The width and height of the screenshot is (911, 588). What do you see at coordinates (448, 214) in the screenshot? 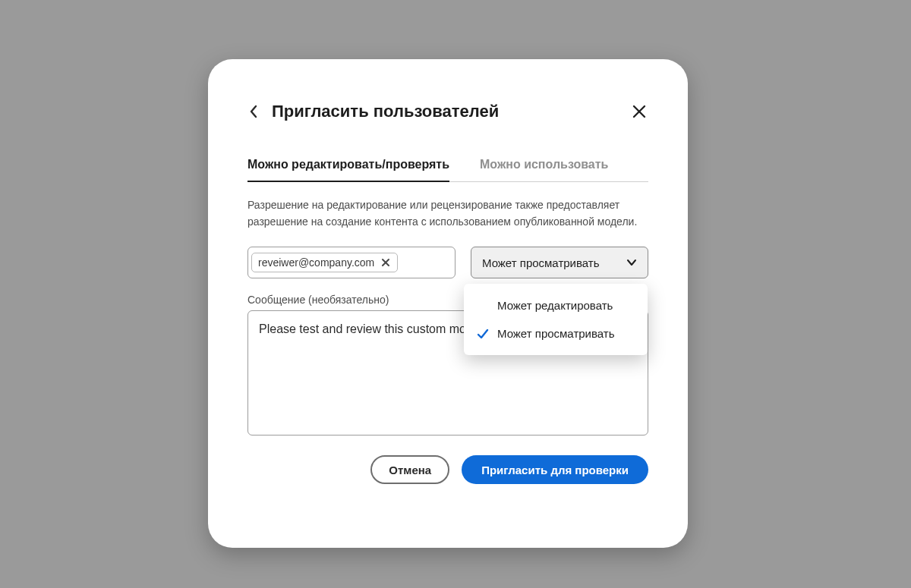
I see `permission-description: Разрешение на редактирование или рецензи…` at bounding box center [448, 214].